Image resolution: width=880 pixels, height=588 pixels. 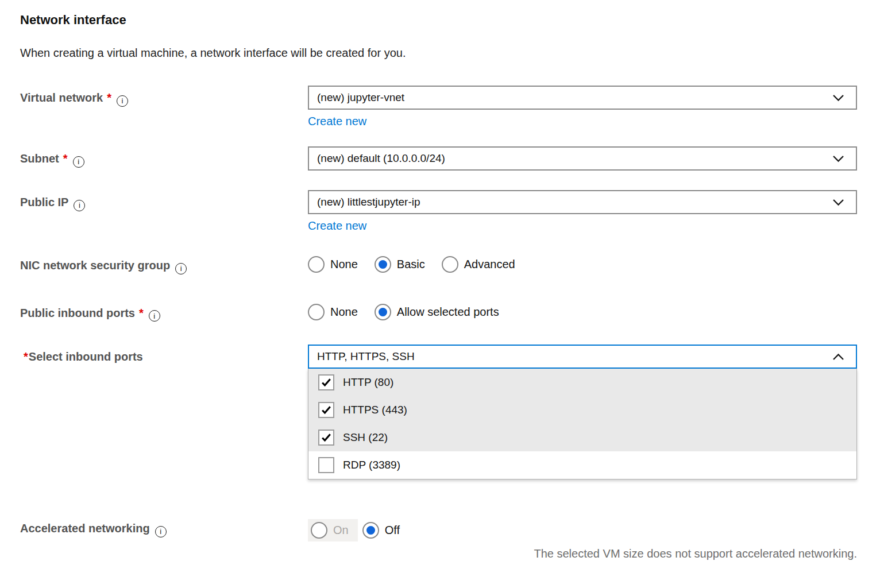 What do you see at coordinates (582, 202) in the screenshot?
I see `public-ip-select: (new) littlestjupyter-ip` at bounding box center [582, 202].